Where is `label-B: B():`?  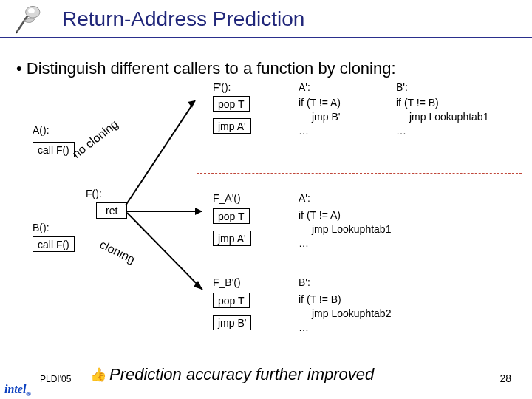 label-B: B(): is located at coordinates (41, 228).